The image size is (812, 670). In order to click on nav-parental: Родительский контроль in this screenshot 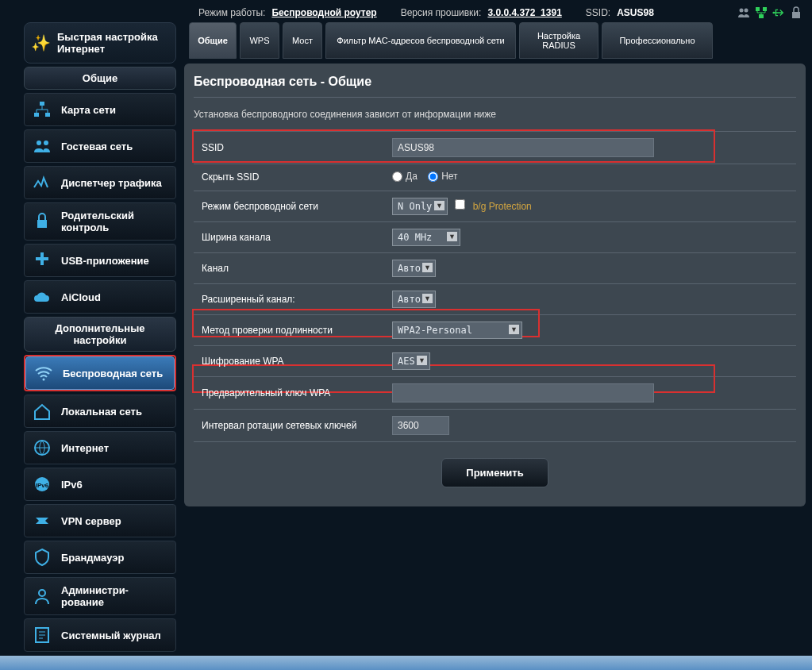, I will do `click(100, 221)`.